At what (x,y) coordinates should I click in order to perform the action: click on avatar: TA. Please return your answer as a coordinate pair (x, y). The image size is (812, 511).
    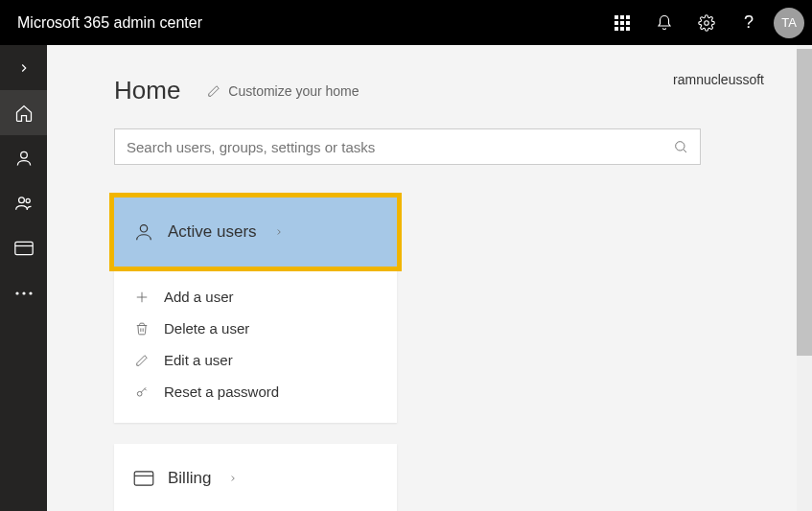
    Looking at the image, I should click on (789, 23).